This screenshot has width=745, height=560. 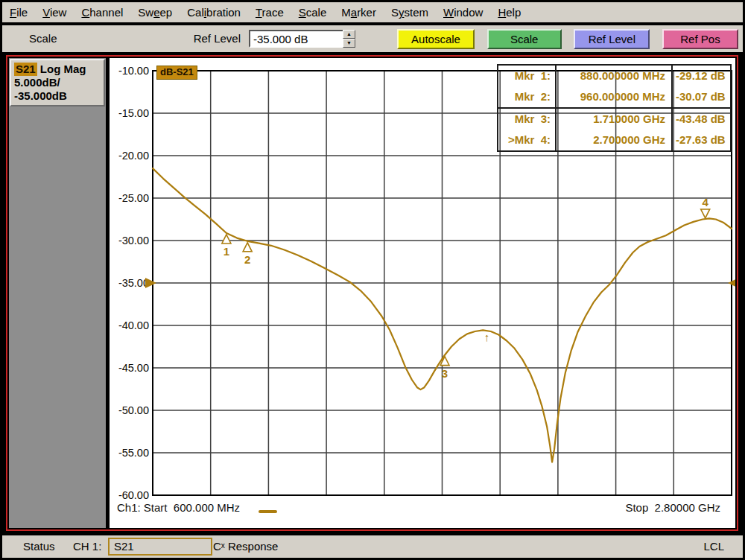 What do you see at coordinates (410, 12) in the screenshot?
I see `menu-system: System` at bounding box center [410, 12].